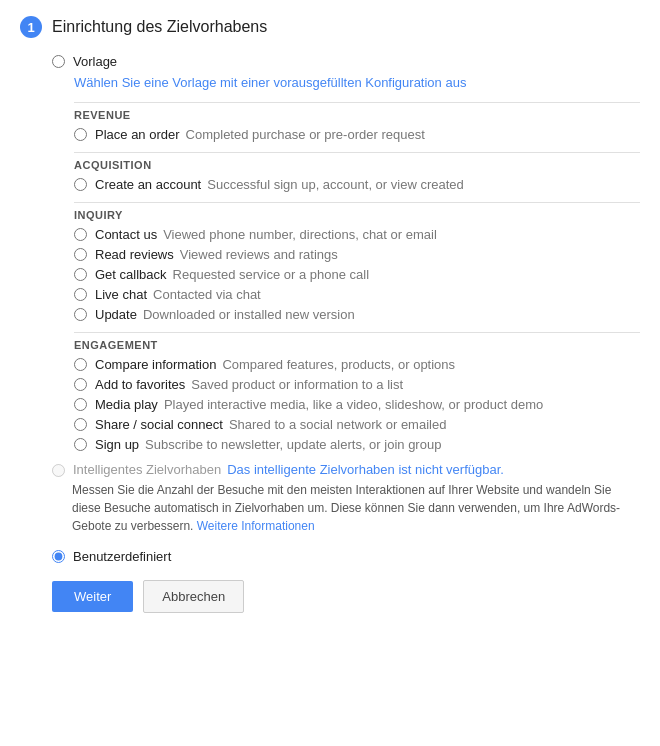  I want to click on divider-engagement, so click(357, 332).